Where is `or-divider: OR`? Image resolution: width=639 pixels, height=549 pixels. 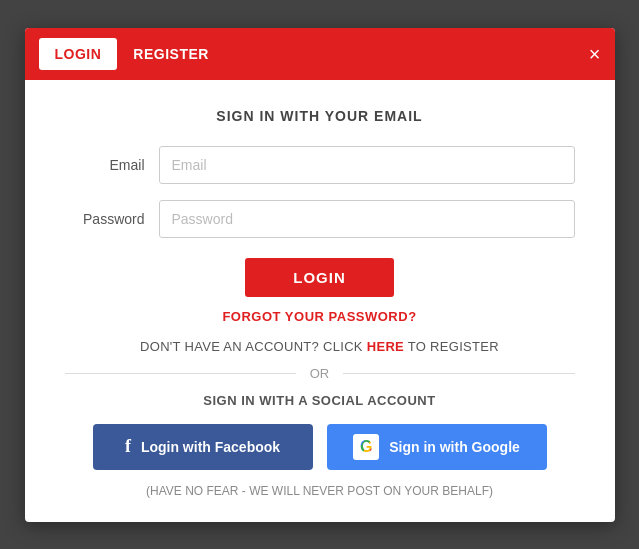 or-divider: OR is located at coordinates (320, 374).